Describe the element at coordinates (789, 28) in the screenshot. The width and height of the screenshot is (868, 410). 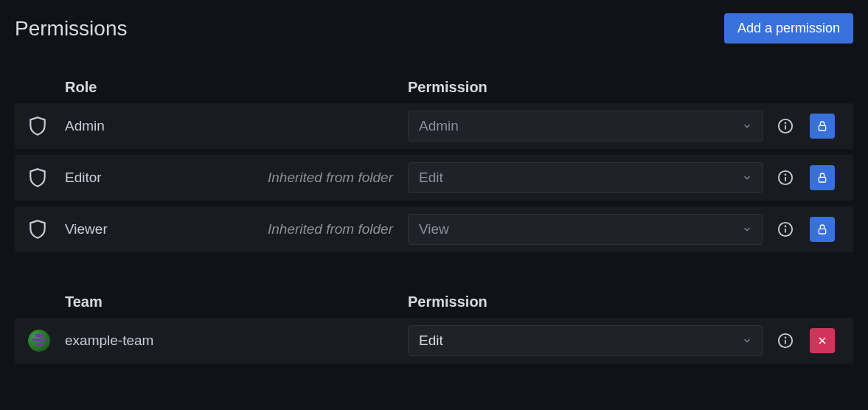
I see `add-permission-button: Add a permission` at that location.